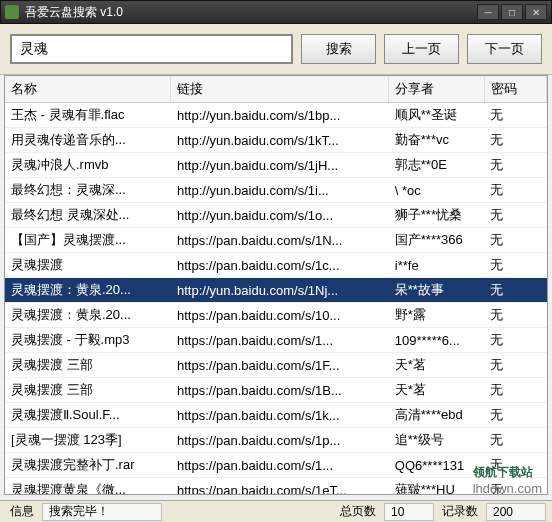 This screenshot has height=522, width=552. I want to click on cell-link: https://pan.baidu.com/s/1k..., so click(280, 416).